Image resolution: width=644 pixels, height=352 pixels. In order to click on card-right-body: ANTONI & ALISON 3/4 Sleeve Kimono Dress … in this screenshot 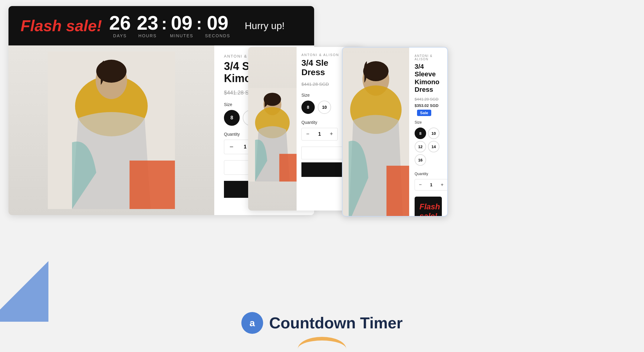, I will do `click(395, 132)`.